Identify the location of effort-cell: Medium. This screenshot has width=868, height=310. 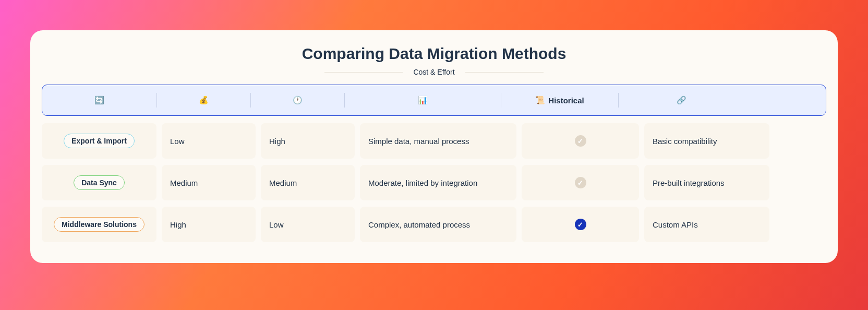
(308, 183).